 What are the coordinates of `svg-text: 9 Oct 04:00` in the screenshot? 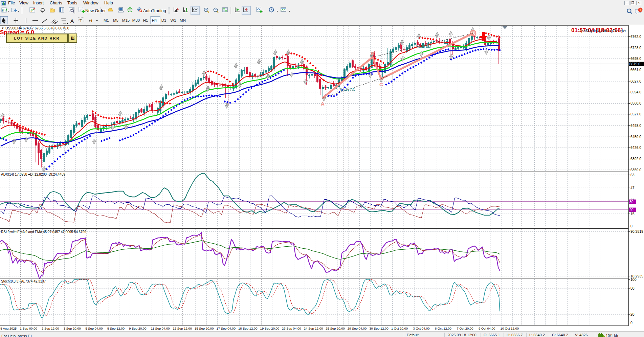 It's located at (487, 328).